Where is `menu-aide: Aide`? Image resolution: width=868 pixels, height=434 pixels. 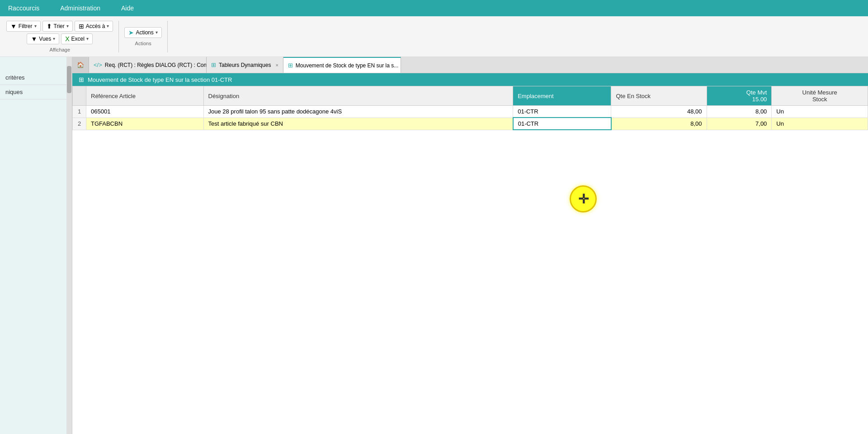
menu-aide: Aide is located at coordinates (127, 8).